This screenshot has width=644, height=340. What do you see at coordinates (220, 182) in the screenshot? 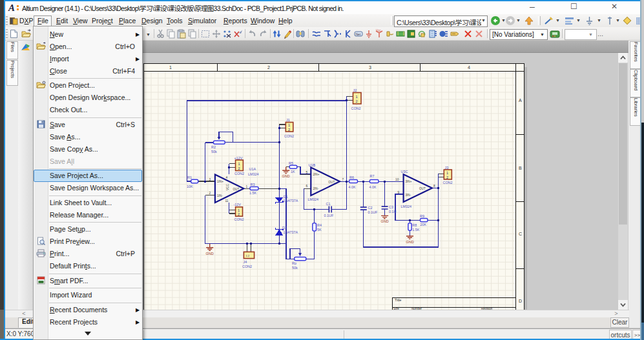
I see `svg-text: 1IN+` at bounding box center [220, 182].